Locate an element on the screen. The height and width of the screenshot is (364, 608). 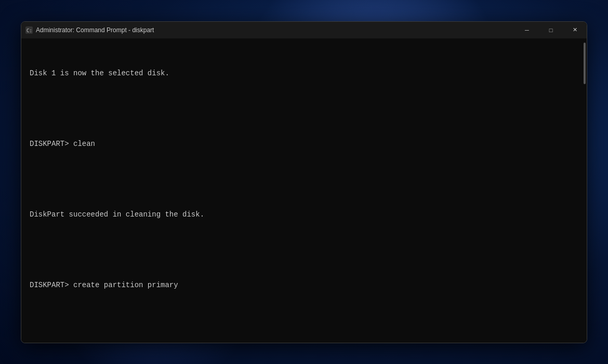
maximize-button: □ is located at coordinates (551, 30).